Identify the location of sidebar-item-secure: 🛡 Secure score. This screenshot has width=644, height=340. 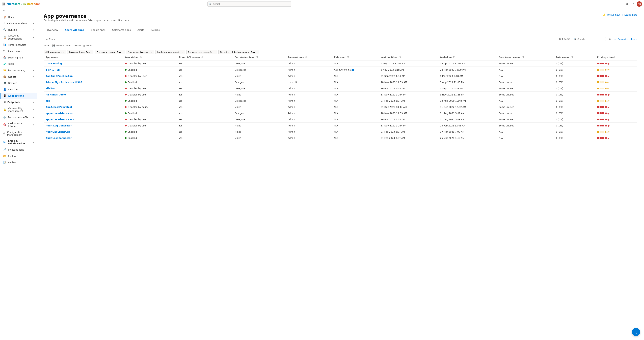
(18, 51).